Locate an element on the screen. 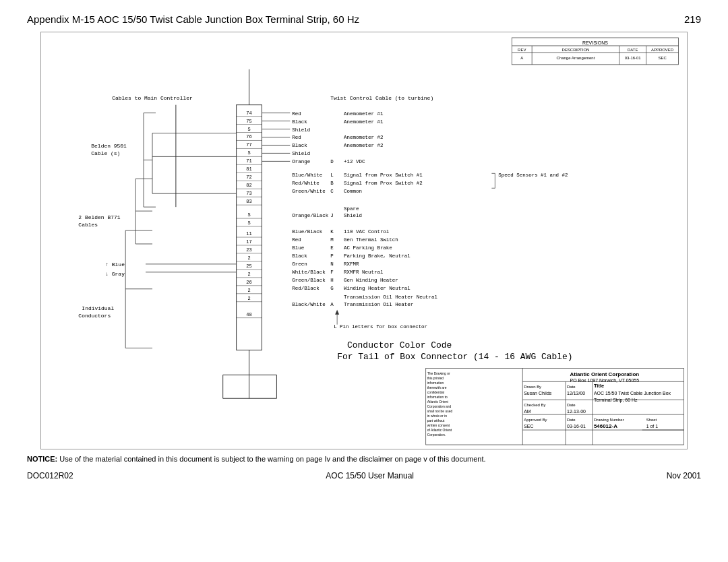  svg-text: 75 is located at coordinates (249, 121).